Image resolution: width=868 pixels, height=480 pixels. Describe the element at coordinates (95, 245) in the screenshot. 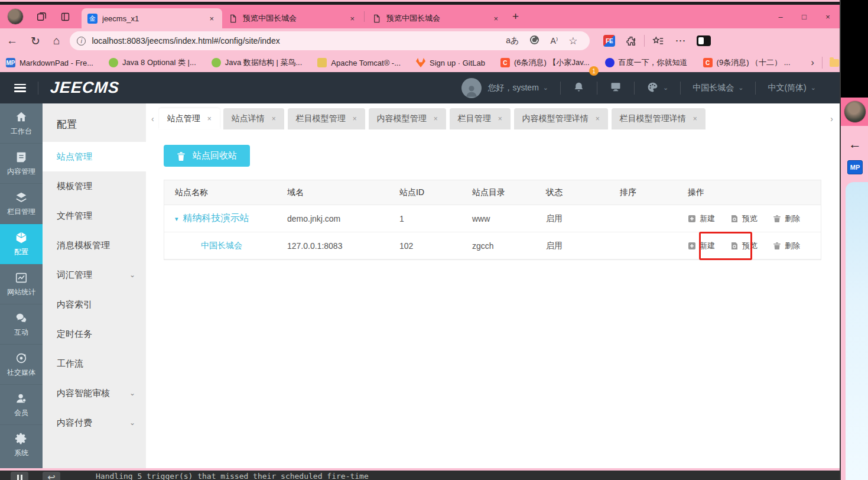

I see `submenu-item-msg-template: 消息模板管理` at that location.